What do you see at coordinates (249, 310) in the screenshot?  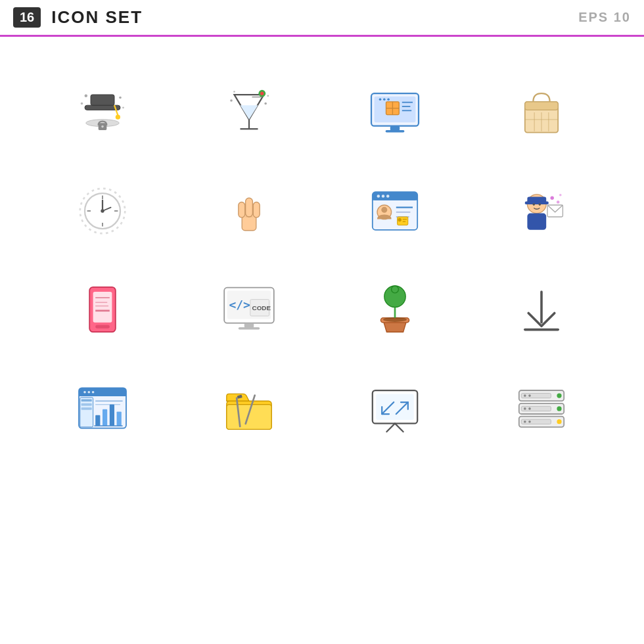 I see `code-icon-wrapper: </> CODE` at bounding box center [249, 310].